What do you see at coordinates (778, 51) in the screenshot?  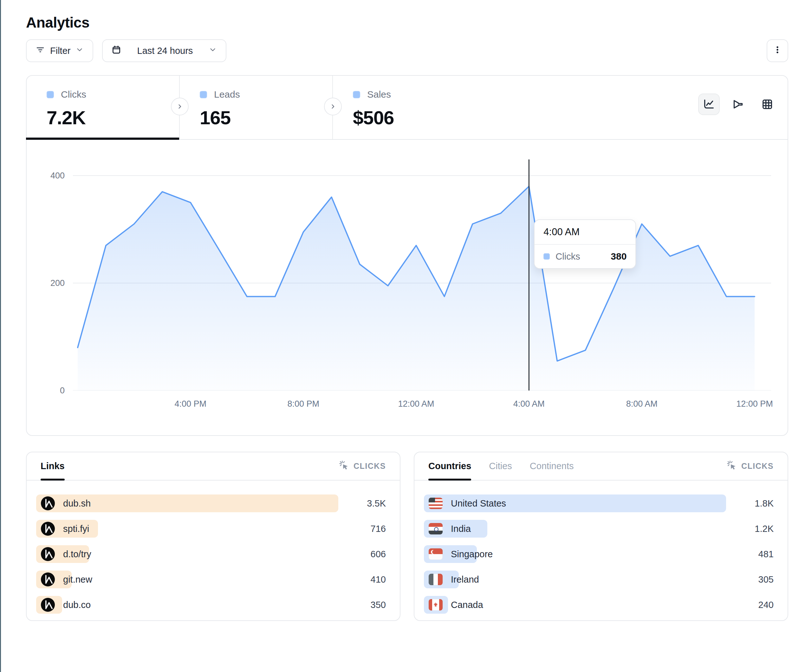 I see `more-options-button` at bounding box center [778, 51].